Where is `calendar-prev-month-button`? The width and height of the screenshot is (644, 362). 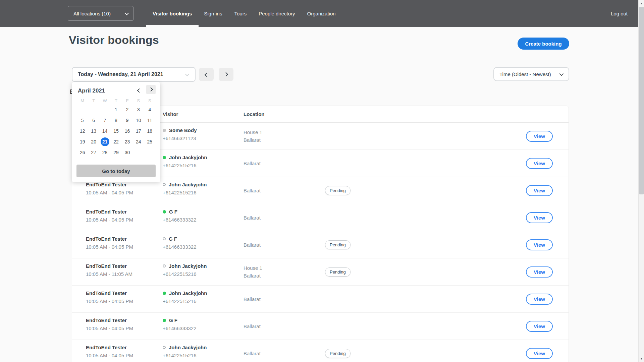
calendar-prev-month-button is located at coordinates (139, 90).